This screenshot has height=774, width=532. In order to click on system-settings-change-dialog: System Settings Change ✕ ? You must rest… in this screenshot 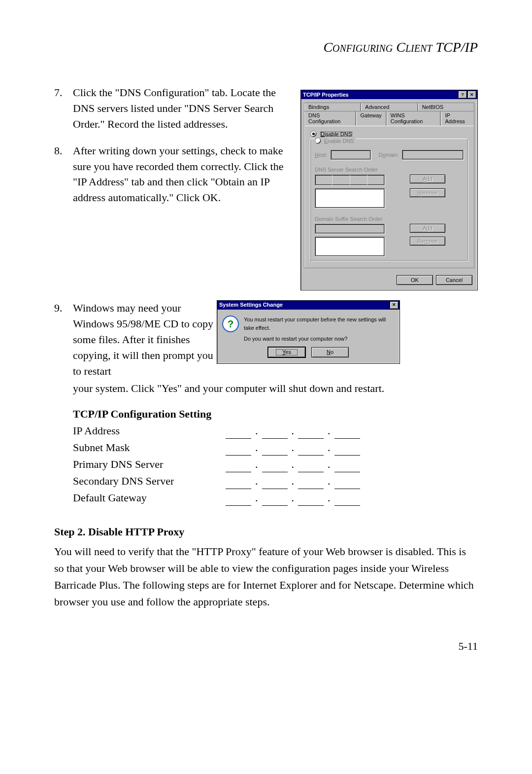, I will do `click(308, 332)`.